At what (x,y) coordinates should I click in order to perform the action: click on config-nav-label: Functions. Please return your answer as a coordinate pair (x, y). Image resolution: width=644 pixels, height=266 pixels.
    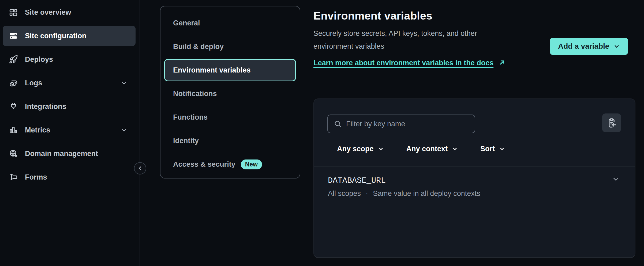
    Looking at the image, I should click on (190, 117).